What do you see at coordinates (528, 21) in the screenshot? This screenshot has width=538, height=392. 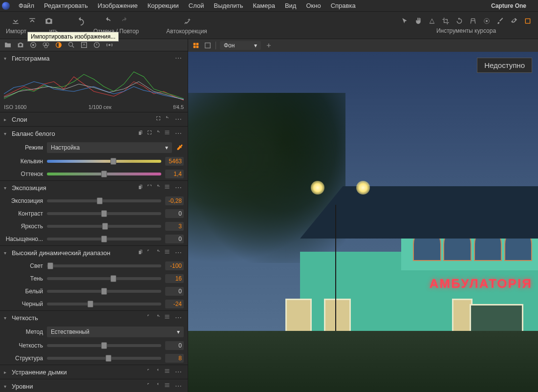 I see `gradient-tool-icon` at bounding box center [528, 21].